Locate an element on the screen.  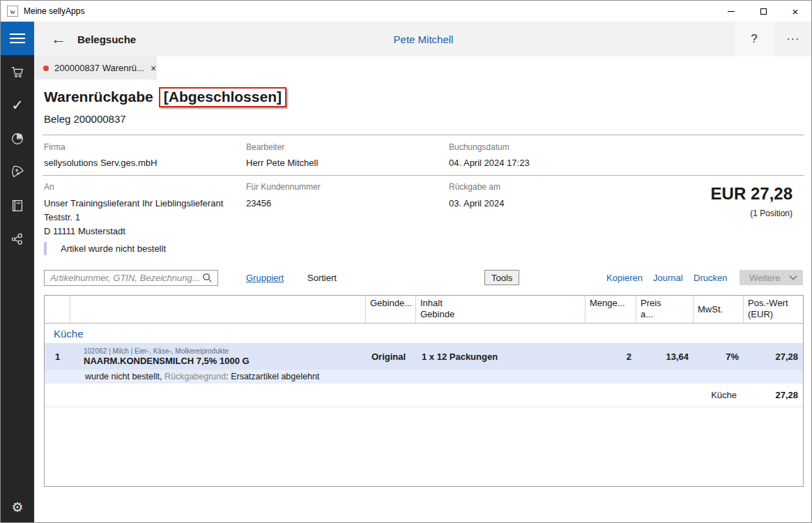
tab-document: 200000837 Warenrü... × is located at coordinates (95, 68).